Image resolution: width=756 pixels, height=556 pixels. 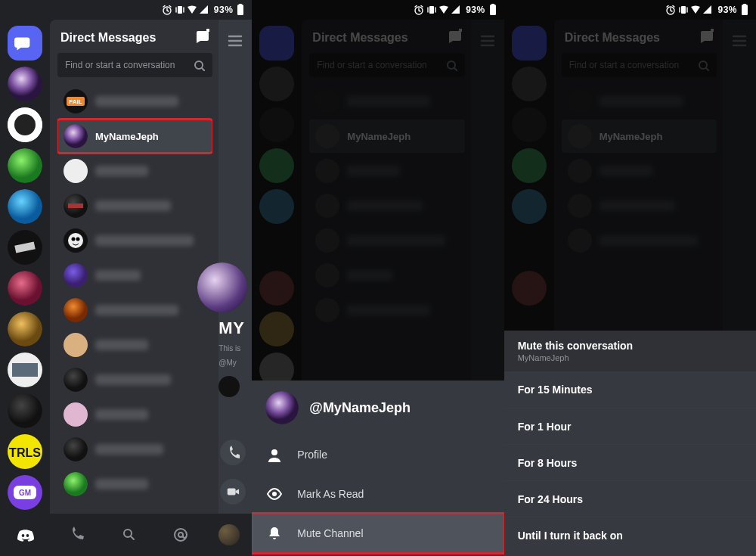 I want to click on server-item: TRLS, so click(x=25, y=452).